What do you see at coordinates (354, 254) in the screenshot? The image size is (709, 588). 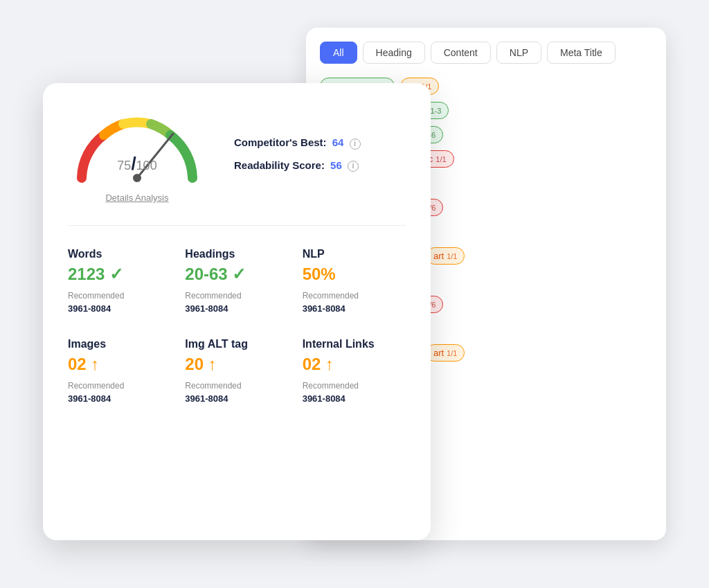 I see `metric-label: NLP` at bounding box center [354, 254].